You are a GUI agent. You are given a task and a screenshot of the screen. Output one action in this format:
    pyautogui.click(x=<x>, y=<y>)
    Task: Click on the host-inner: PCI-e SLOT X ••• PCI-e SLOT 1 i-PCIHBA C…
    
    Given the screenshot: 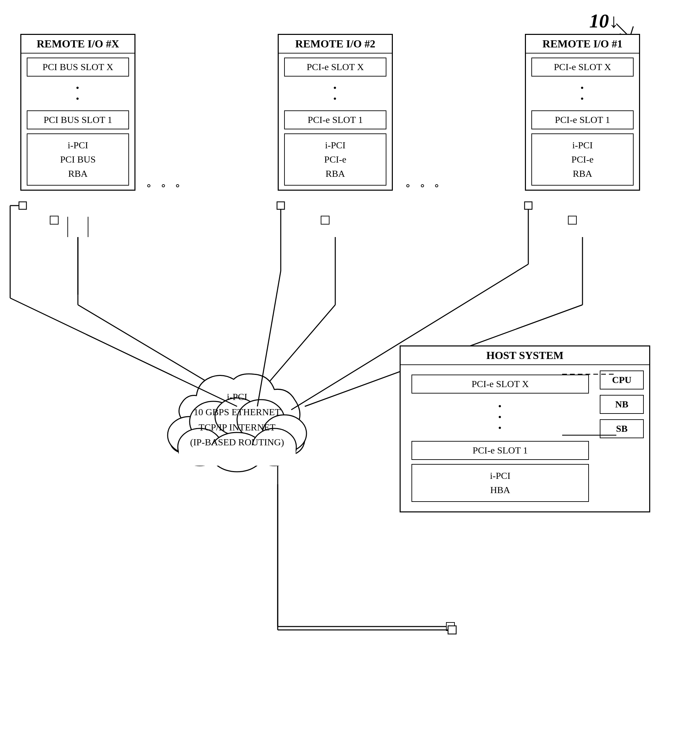 What is the action you would take?
    pyautogui.click(x=525, y=438)
    